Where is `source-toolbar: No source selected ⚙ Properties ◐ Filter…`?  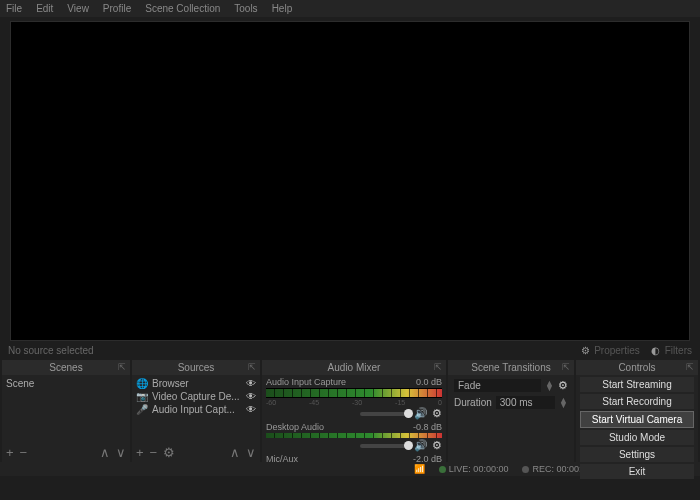
source-toolbar: No source selected ⚙ Properties ◐ Filter… is located at coordinates (350, 350).